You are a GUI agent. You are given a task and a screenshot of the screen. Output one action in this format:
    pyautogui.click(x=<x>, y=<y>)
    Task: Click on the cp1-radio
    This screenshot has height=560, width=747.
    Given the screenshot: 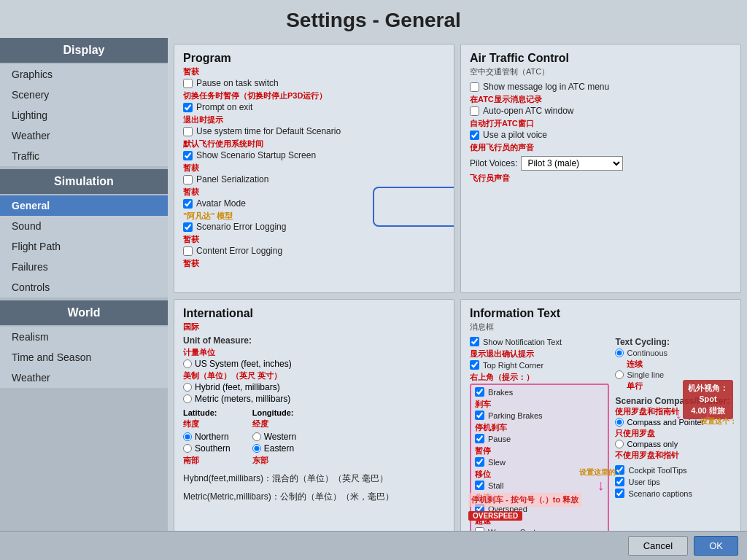 What is the action you would take?
    pyautogui.click(x=619, y=422)
    